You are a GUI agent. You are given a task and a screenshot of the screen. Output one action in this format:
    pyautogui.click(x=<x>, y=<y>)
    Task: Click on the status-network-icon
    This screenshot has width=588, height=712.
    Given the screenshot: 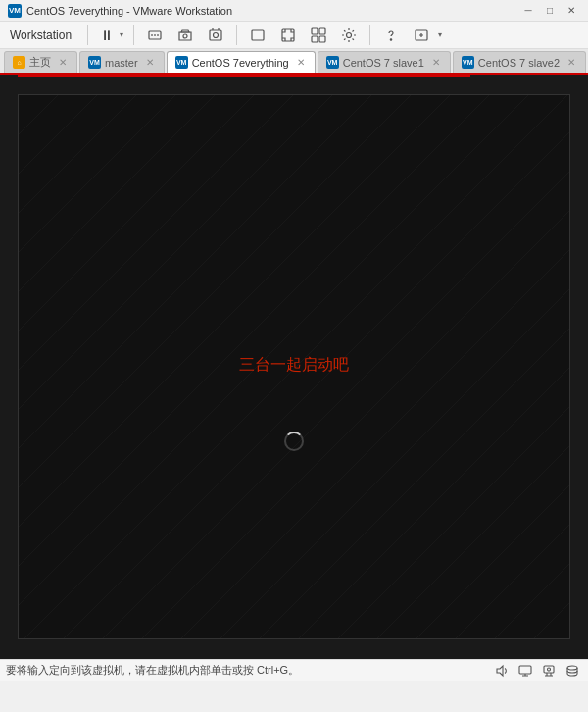 What is the action you would take?
    pyautogui.click(x=549, y=671)
    